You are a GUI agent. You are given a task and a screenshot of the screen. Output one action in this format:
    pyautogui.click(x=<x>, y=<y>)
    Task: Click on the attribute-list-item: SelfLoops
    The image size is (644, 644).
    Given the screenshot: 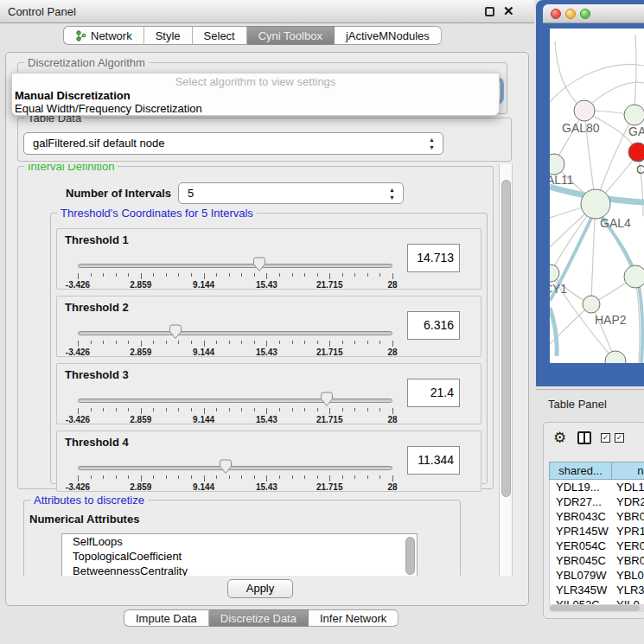 What is the action you would take?
    pyautogui.click(x=239, y=541)
    